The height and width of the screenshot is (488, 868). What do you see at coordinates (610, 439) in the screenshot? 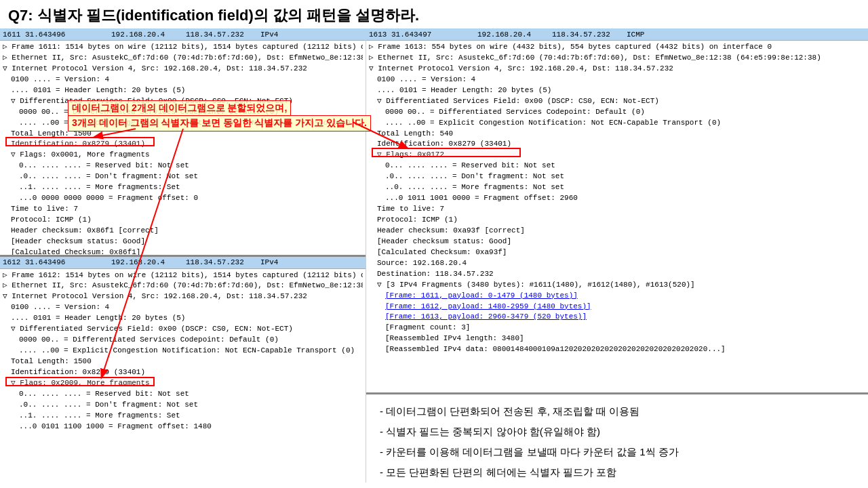
I see `bottom-notes: - 데이터그램이 단편화되어 전송된 후, 재조립할 때 이용됨 - 식별자 필…` at bounding box center [610, 439].